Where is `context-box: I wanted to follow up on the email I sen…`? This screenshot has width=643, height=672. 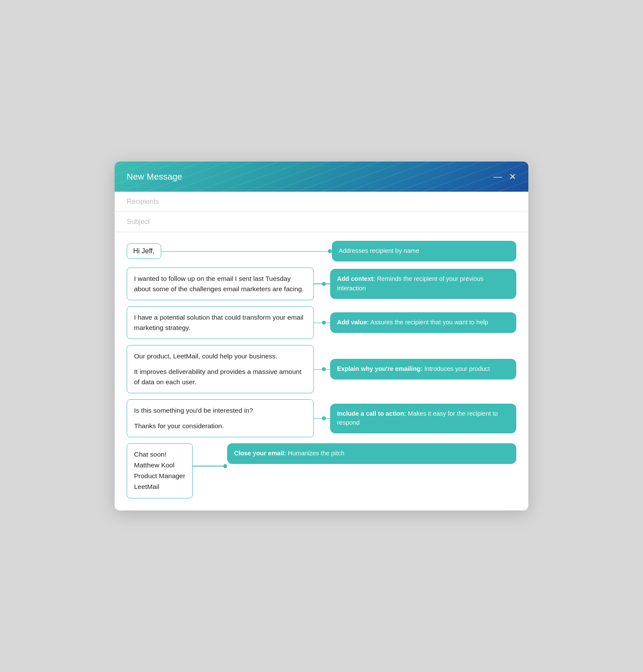 context-box: I wanted to follow up on the email I sen… is located at coordinates (220, 284).